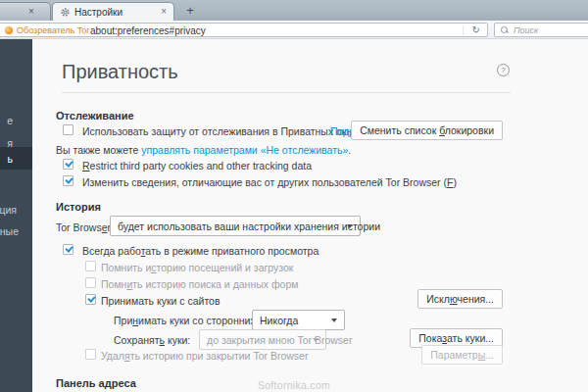 This screenshot has width=588, height=392. I want to click on do-not-track-note-prefix: Вы также можете, so click(98, 150).